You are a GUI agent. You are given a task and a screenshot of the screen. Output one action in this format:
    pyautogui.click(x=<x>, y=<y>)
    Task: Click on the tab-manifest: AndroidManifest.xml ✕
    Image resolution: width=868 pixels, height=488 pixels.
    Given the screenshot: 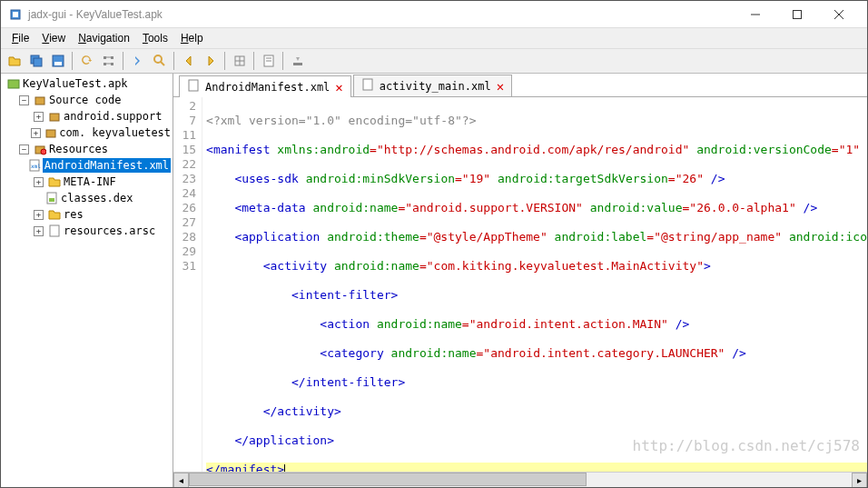 What is the action you would take?
    pyautogui.click(x=265, y=86)
    